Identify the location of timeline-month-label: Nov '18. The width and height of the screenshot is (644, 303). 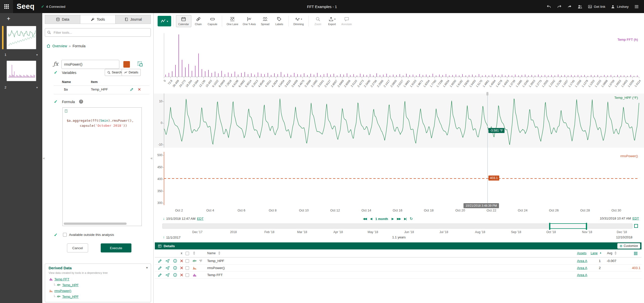
(587, 232).